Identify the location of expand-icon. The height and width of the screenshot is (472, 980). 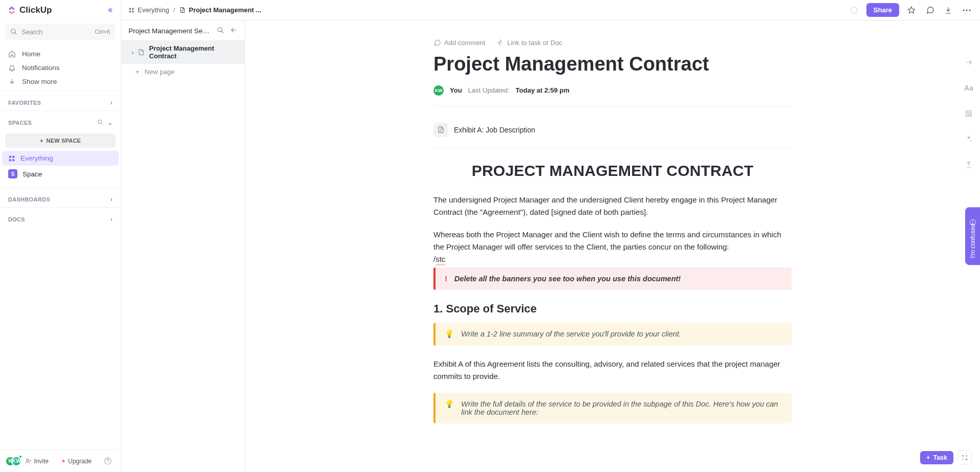
(969, 62).